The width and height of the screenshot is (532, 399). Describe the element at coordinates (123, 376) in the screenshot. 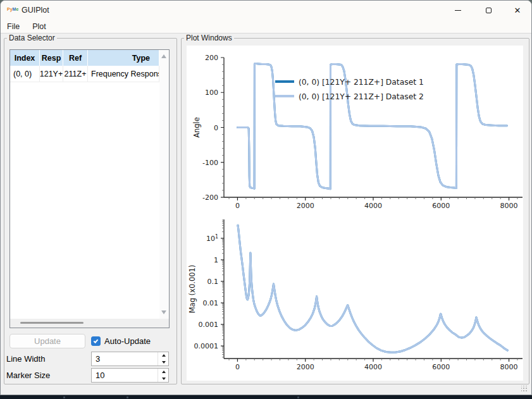

I see `marker-size-input` at that location.